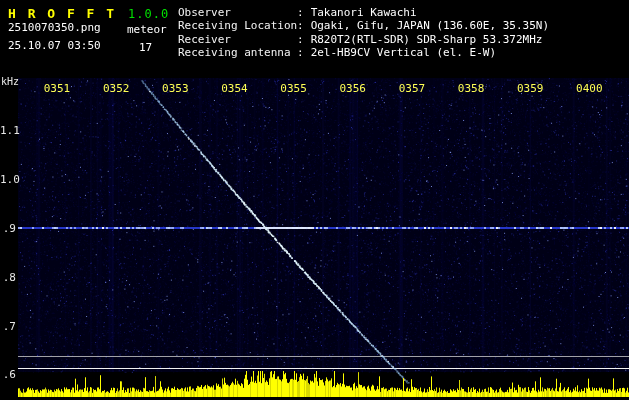 This screenshot has width=629, height=400. Describe the element at coordinates (8, 326) in the screenshot. I see `freq-tick-label: .7` at that location.